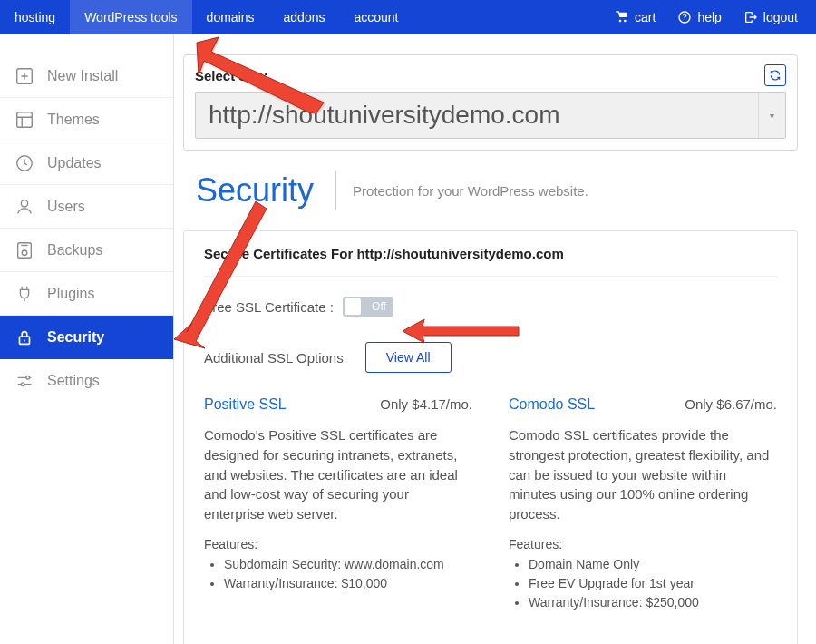 The width and height of the screenshot is (816, 644). Describe the element at coordinates (87, 76) in the screenshot. I see `sidebar-item-new-install: New Install` at that location.